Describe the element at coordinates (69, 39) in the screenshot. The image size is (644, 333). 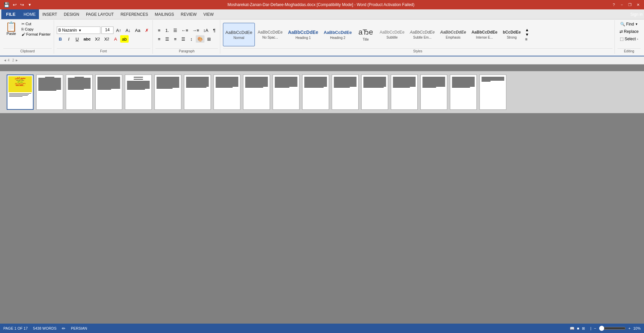
I see `italic-btn: I` at that location.